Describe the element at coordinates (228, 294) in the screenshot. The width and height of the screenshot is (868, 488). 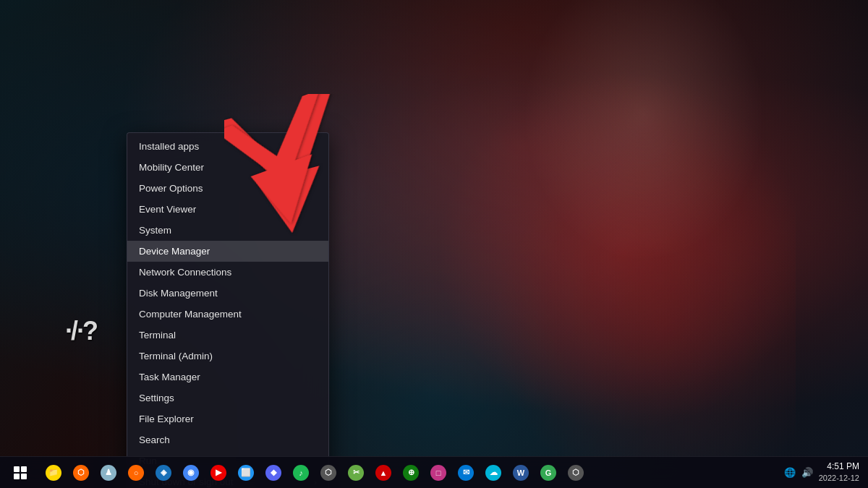
I see `menu-item-disk-management: Disk Management` at that location.